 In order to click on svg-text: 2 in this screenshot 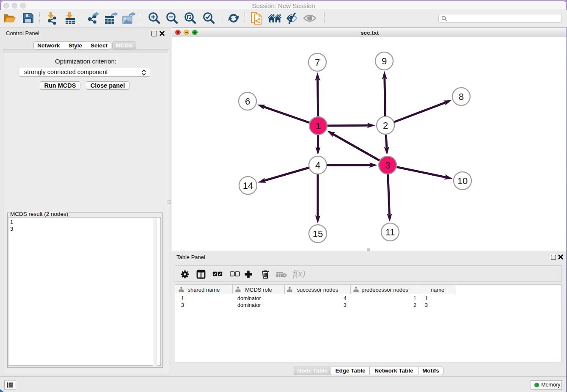, I will do `click(385, 125)`.